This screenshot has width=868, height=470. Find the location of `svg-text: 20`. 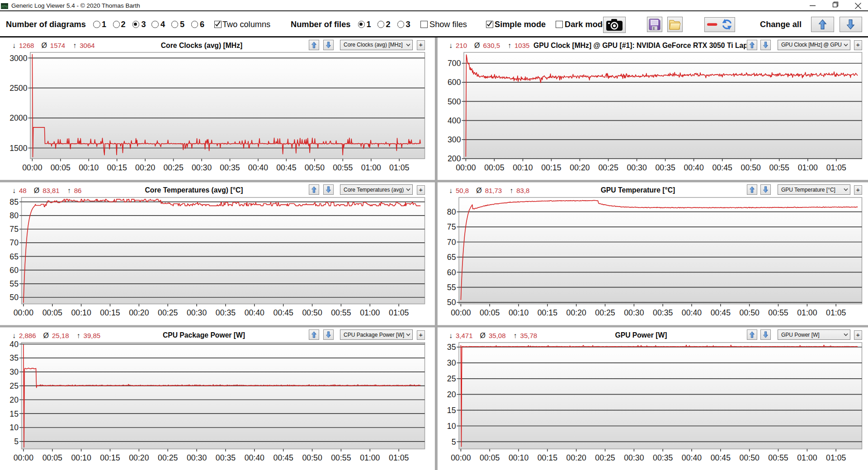

svg-text: 20 is located at coordinates (14, 400).